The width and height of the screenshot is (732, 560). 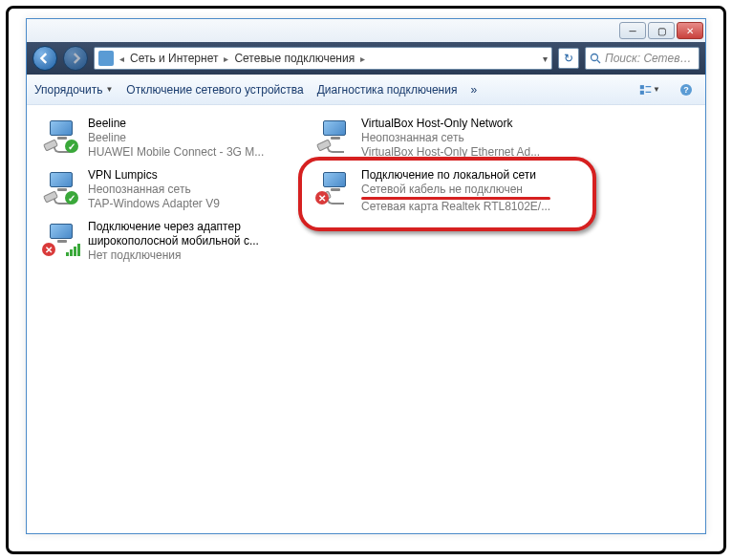 I want to click on connection-item-vpn: ✓ VPN Lumpics Неопознанная сеть TAP-Wind…, so click(x=170, y=189).